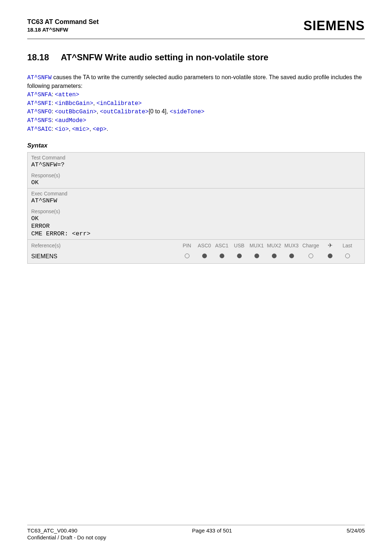 This screenshot has height=555, width=392. Describe the element at coordinates (53, 120) in the screenshot. I see `snfs-colon: :` at that location.